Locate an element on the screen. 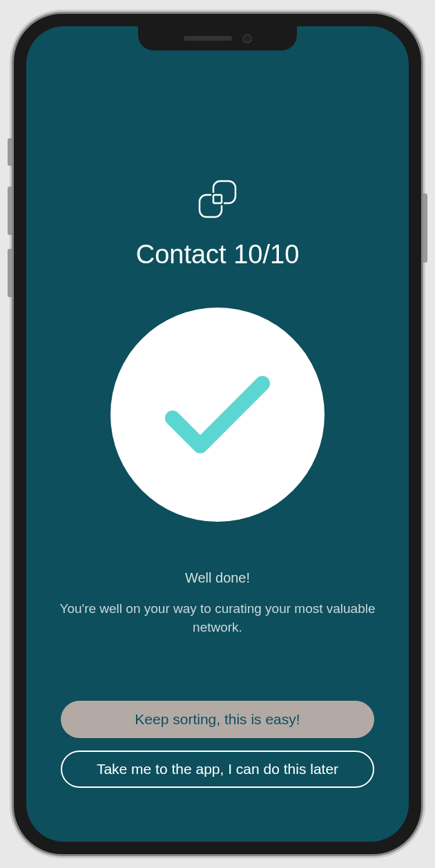 Image resolution: width=435 pixels, height=868 pixels. phone-power-button is located at coordinates (425, 228).